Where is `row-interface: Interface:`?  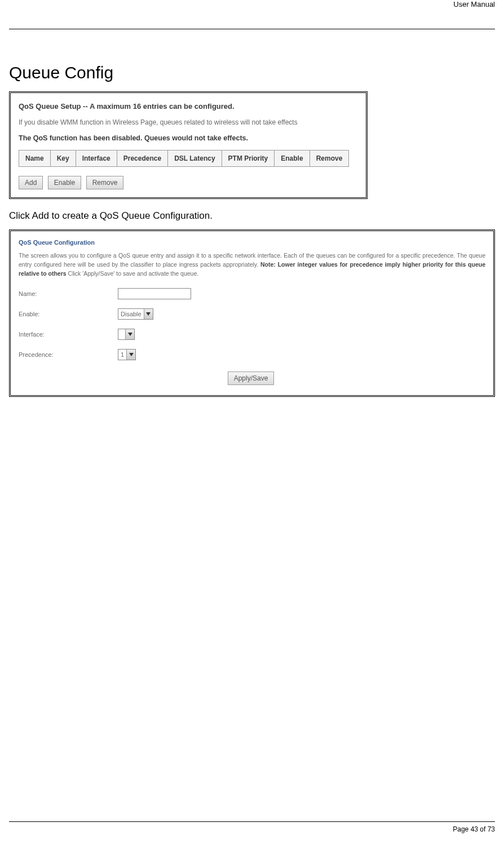 row-interface: Interface: is located at coordinates (252, 334).